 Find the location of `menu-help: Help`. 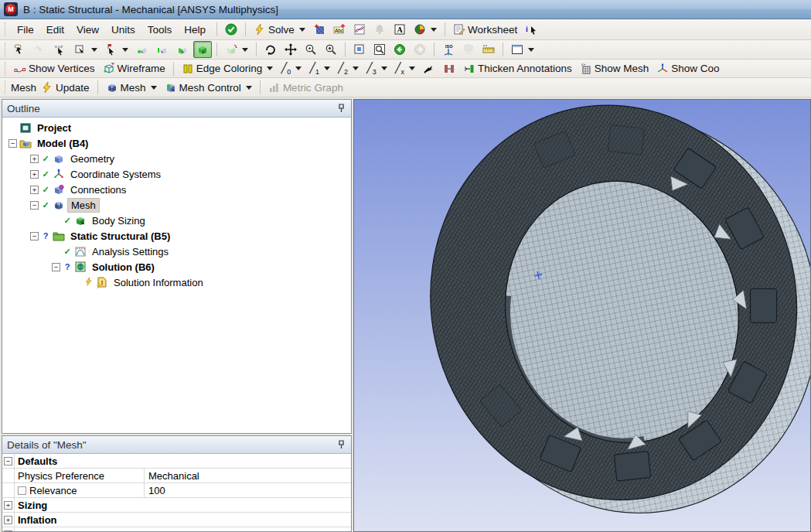

menu-help: Help is located at coordinates (195, 29).